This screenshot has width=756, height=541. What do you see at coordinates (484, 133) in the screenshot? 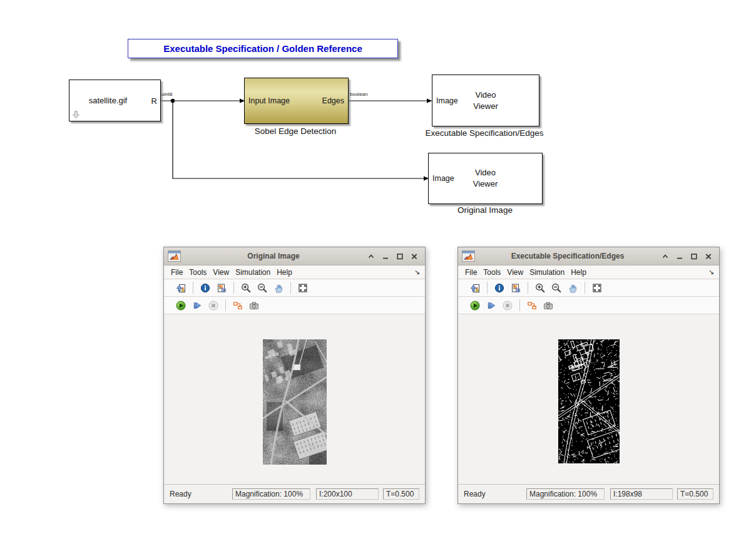
I see `block-caption-viewer-edges: Executable Specification/Edges` at bounding box center [484, 133].